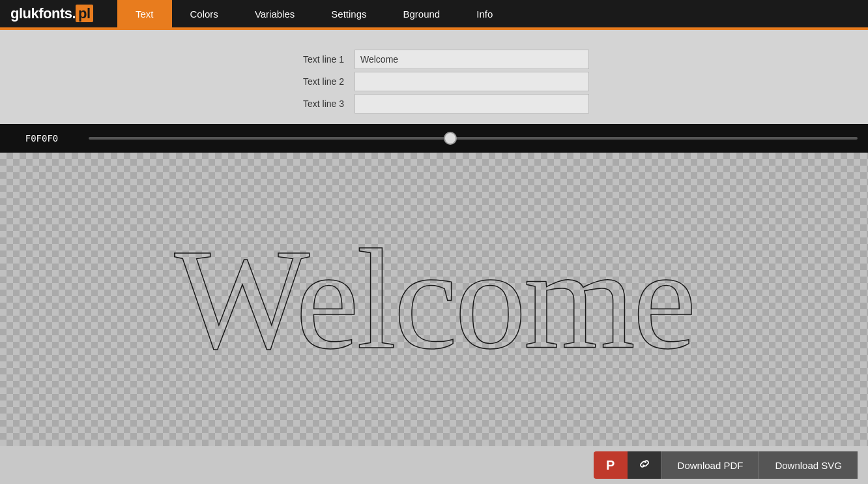 The height and width of the screenshot is (484, 868). What do you see at coordinates (52, 14) in the screenshot?
I see `logo-text: glukfonts.pl` at bounding box center [52, 14].